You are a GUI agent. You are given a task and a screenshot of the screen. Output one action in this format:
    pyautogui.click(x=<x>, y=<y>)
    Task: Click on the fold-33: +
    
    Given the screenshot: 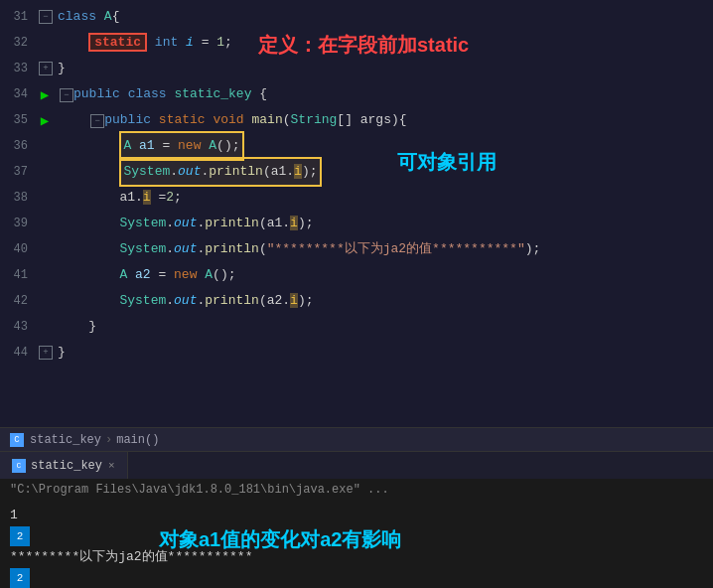 What is the action you would take?
    pyautogui.click(x=46, y=69)
    